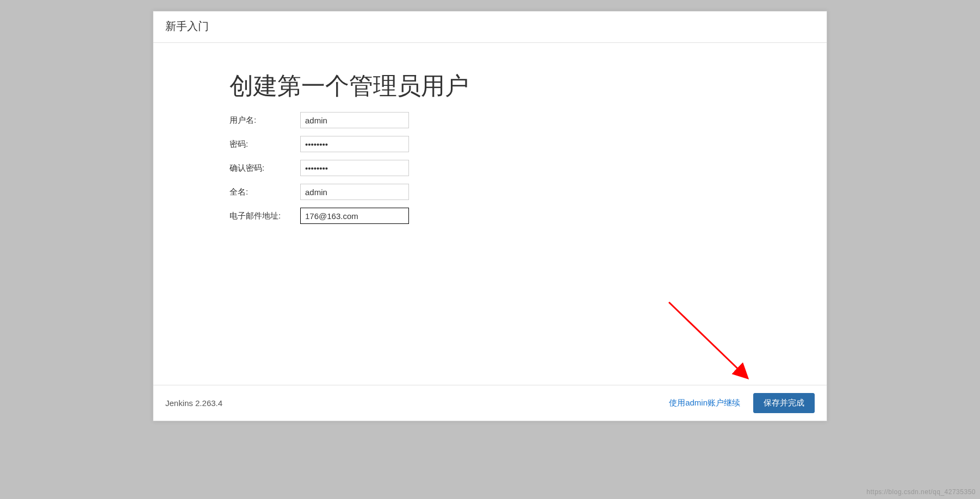 Image resolution: width=980 pixels, height=499 pixels. Describe the element at coordinates (265, 192) in the screenshot. I see `label-fullname: 全名:` at that location.